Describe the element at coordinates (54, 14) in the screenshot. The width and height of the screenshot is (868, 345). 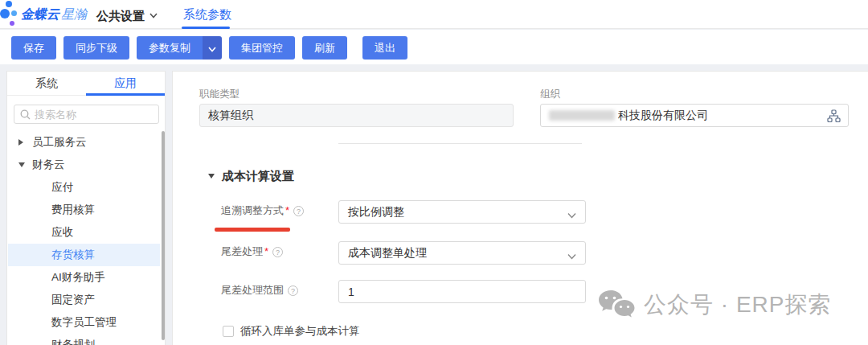
I see `brand-text: 金蝶云星瀚` at that location.